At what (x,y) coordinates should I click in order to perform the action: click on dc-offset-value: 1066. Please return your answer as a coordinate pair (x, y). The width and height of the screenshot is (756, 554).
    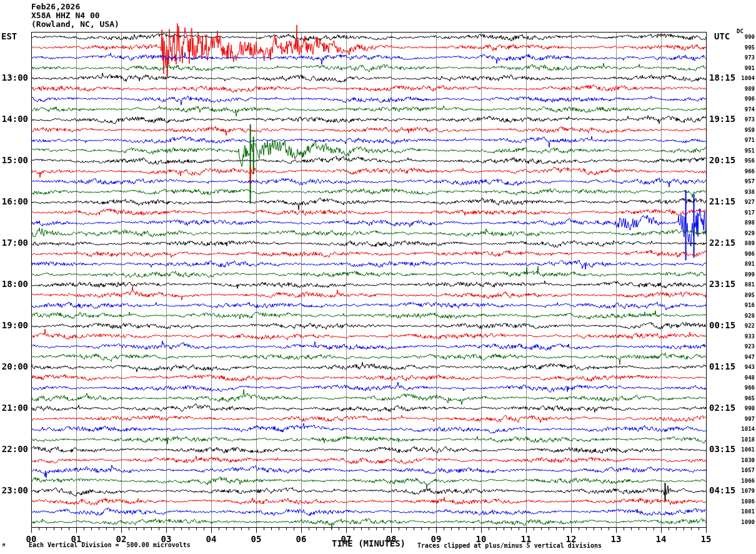
    Looking at the image, I should click on (745, 481).